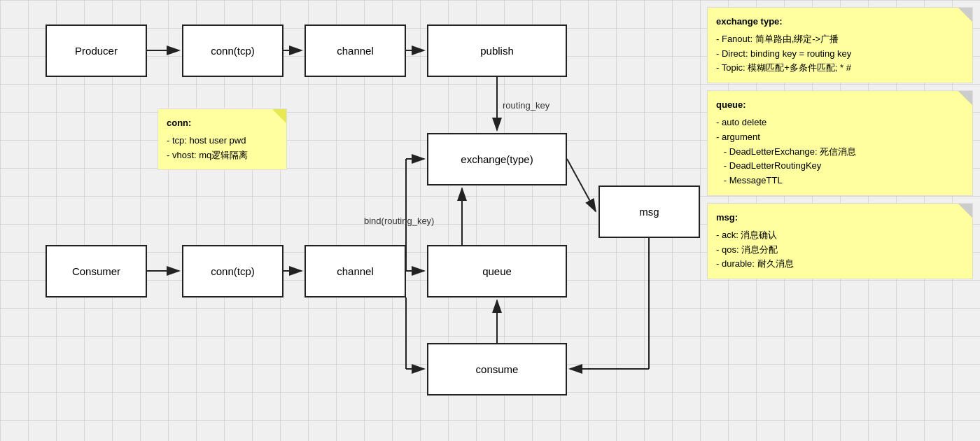 The image size is (980, 441). Describe the element at coordinates (840, 241) in the screenshot. I see `msg-note: msg: - ack: 消息确认 - qos: 消息分配 - durable: …` at that location.